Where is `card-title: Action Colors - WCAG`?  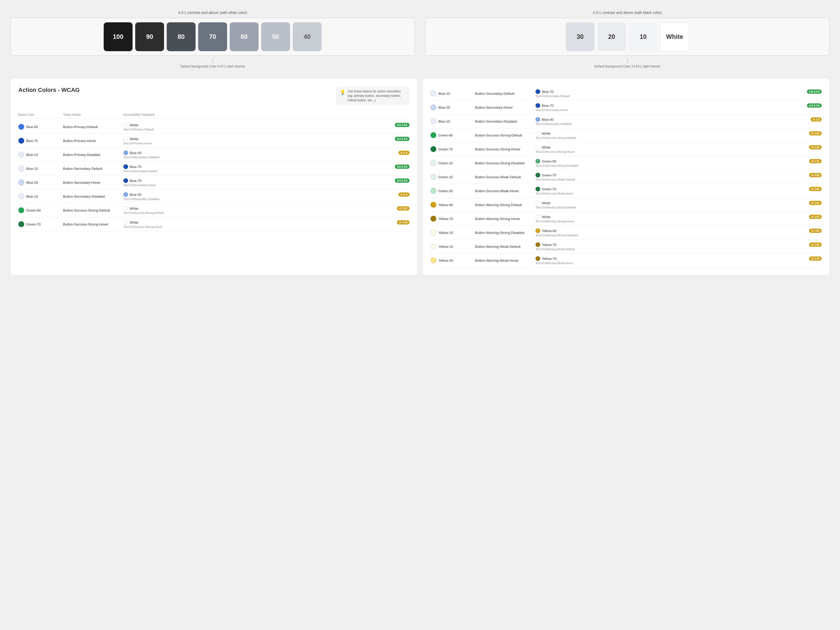 card-title: Action Colors - WCAG is located at coordinates (49, 90).